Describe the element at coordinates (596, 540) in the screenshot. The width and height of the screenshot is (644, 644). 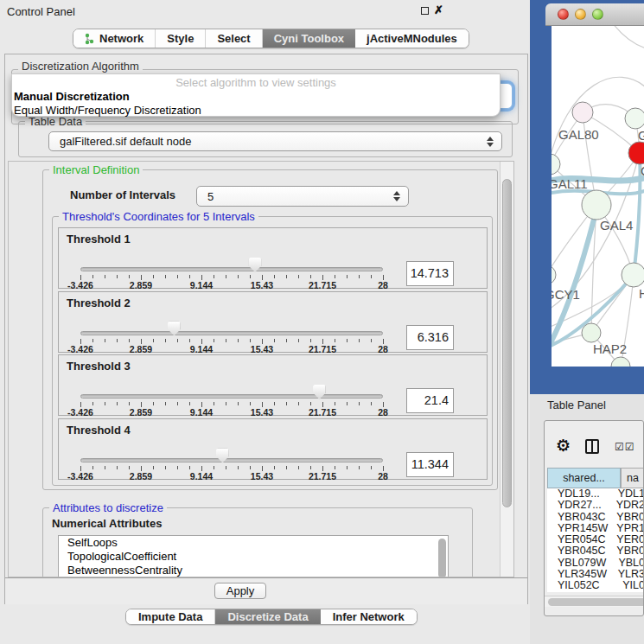
I see `table-rows: YDL19...YDL1YDR27...YDR2YBR043CYBR0YPR14…` at that location.